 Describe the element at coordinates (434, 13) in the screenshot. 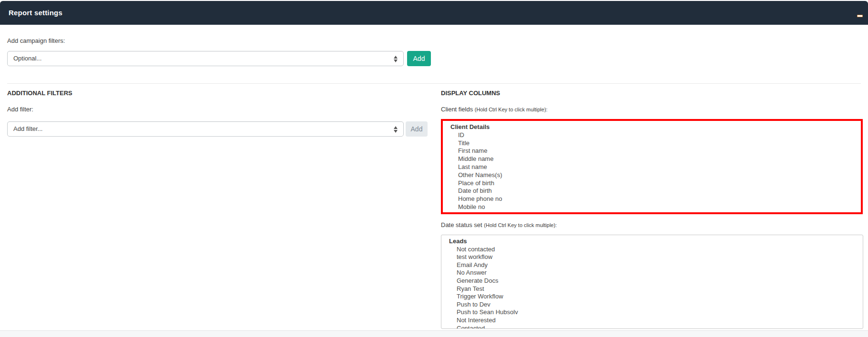

I see `panel-header: Report settings` at that location.